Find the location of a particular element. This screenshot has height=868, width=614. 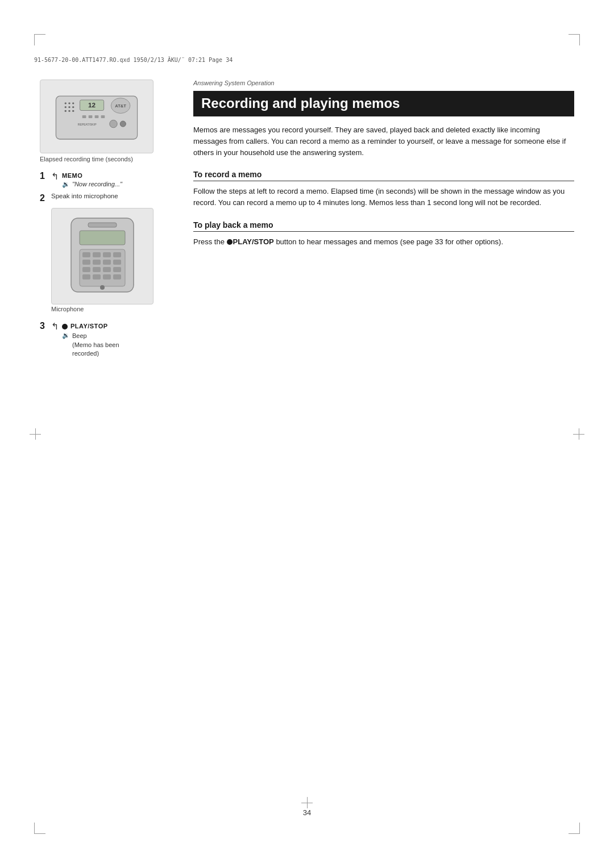

svg-text: 12 is located at coordinates (92, 105).